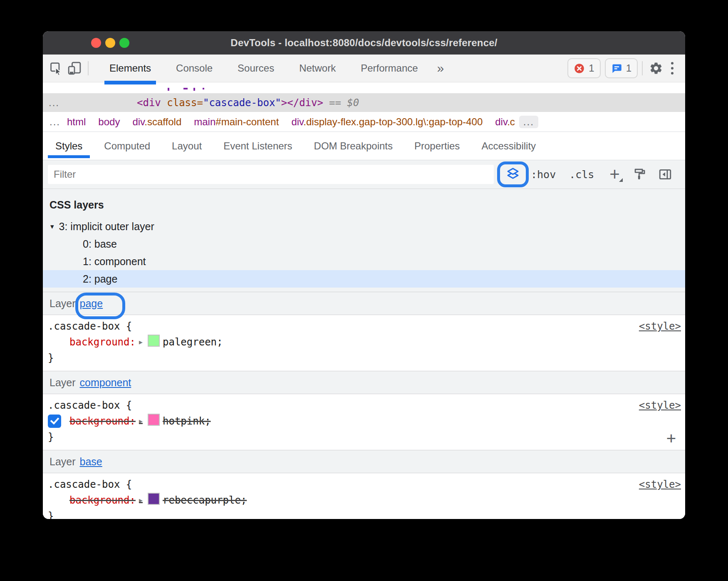 This screenshot has height=581, width=728. What do you see at coordinates (513, 174) in the screenshot?
I see `toggle-css-layers-button` at bounding box center [513, 174].